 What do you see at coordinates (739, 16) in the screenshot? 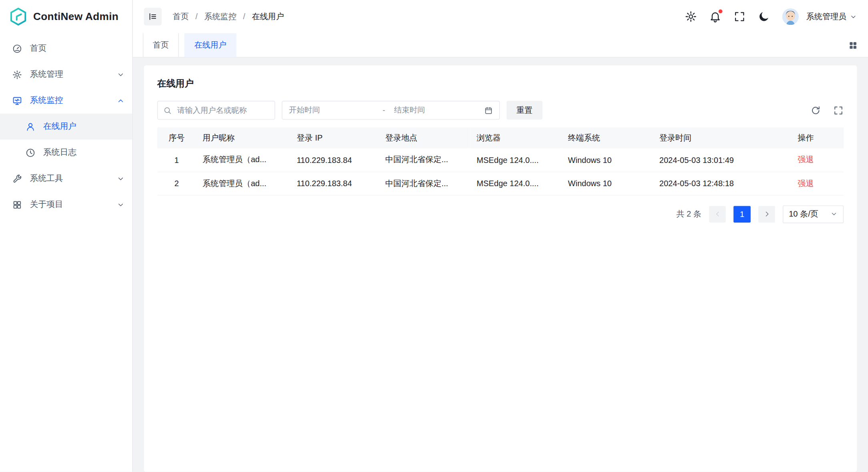
I see `fullscreen-button` at bounding box center [739, 16].